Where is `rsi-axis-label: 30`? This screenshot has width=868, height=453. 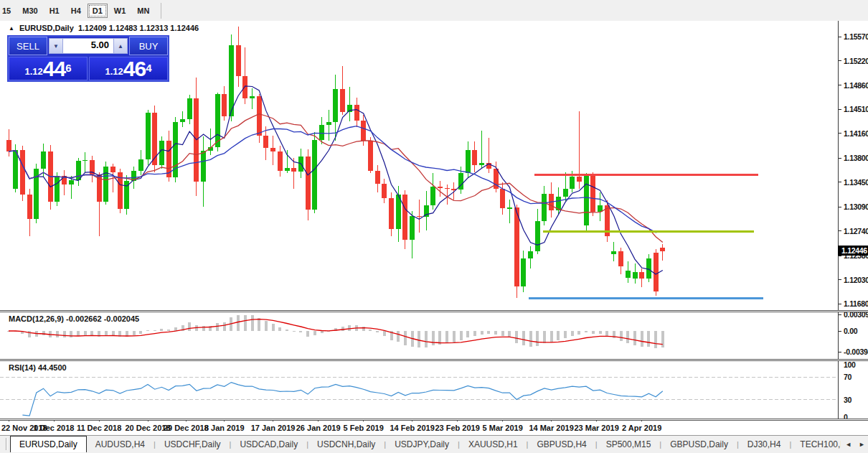 rsi-axis-label: 30 is located at coordinates (848, 400).